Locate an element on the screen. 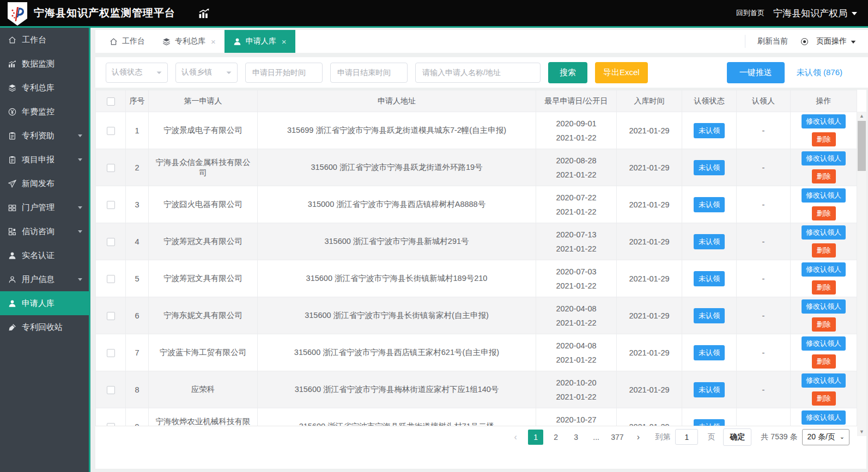  applicant-address: 315600 浙江省宁波市宁海县长街镇翁家村(自主申报) is located at coordinates (397, 316).